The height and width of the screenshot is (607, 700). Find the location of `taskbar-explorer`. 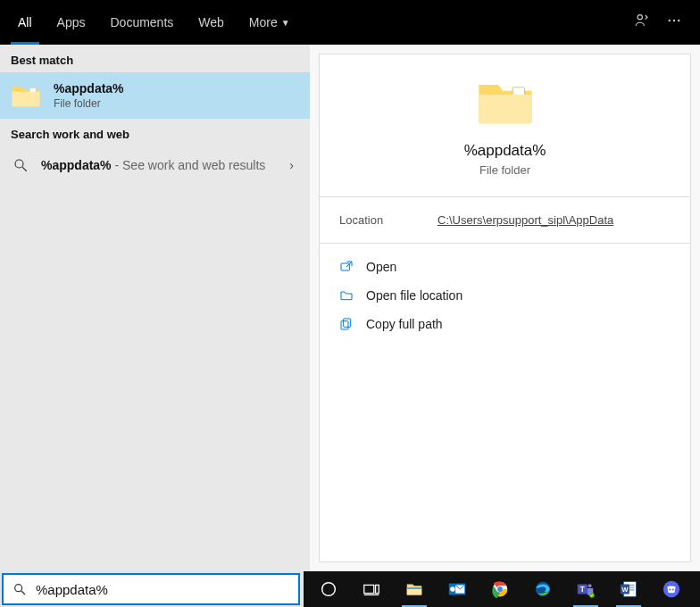

taskbar-explorer is located at coordinates (414, 589).